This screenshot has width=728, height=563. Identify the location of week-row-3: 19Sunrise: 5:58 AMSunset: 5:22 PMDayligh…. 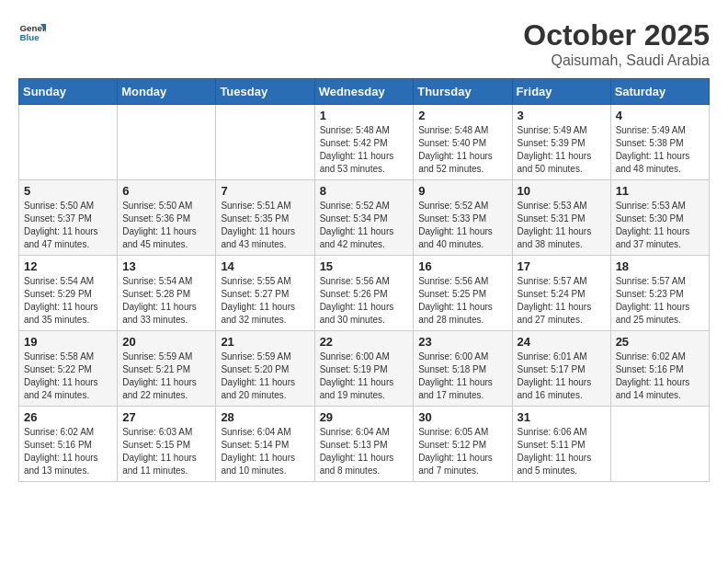
(364, 369).